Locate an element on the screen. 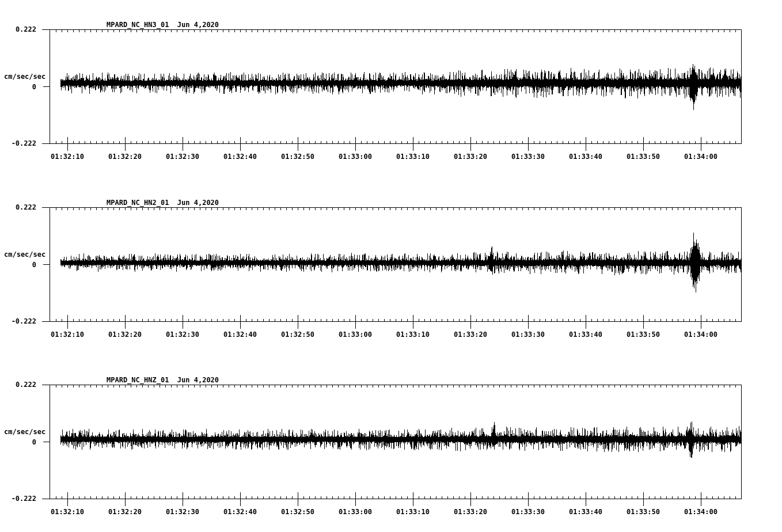 Image resolution: width=782 pixels, height=532 pixels. panel-title: MPARD_NC_HNZ_01 Jun 4,2020 is located at coordinates (162, 380).